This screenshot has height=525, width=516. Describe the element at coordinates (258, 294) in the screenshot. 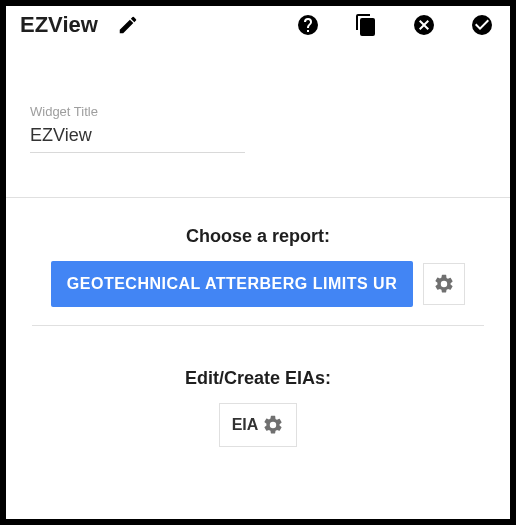

I see `report-row: GEOTECHNICAL ATTERBERG LIMITS UR` at that location.